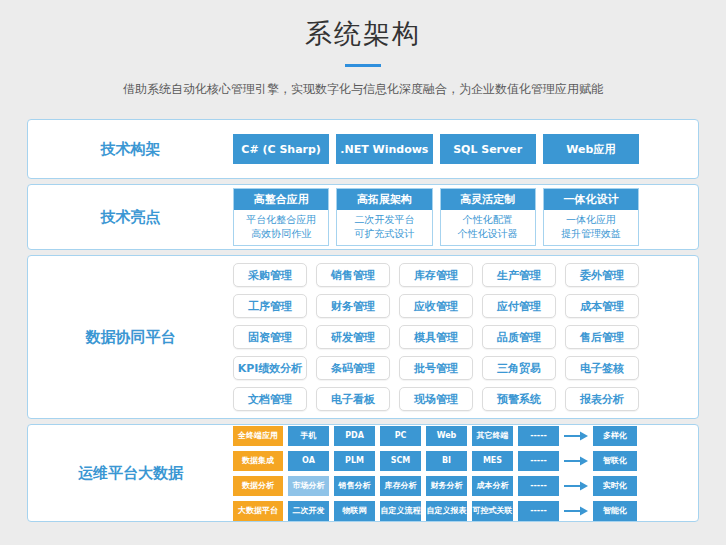 The width and height of the screenshot is (726, 545). Describe the element at coordinates (130, 150) in the screenshot. I see `section-label-tech-framework: 技术构架` at that location.